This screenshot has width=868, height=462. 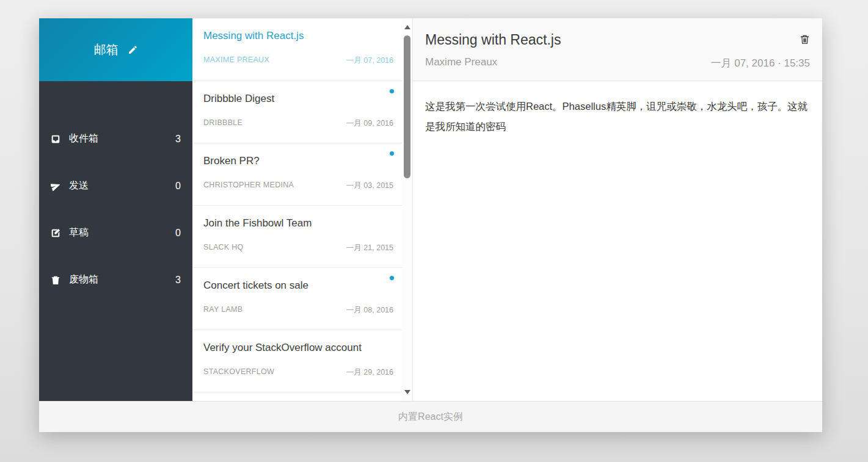 I want to click on list-scrollbar, so click(x=407, y=210).